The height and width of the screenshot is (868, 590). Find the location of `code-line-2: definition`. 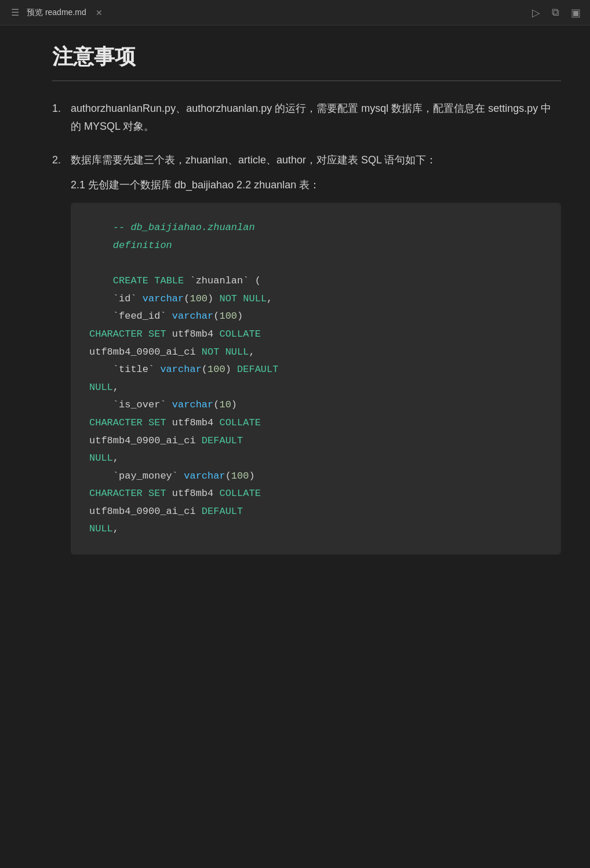

code-line-2: definition is located at coordinates (316, 246).